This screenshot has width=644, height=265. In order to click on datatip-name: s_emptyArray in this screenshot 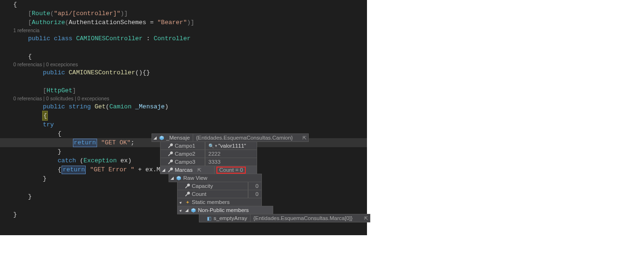, I will do `click(231, 219)`.